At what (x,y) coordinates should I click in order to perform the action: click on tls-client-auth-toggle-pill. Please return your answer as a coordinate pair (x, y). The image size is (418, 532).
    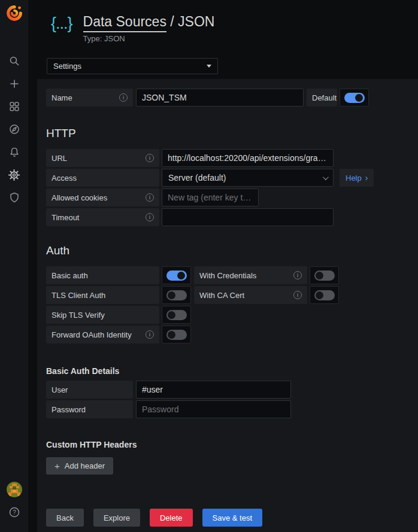
    Looking at the image, I should click on (177, 296).